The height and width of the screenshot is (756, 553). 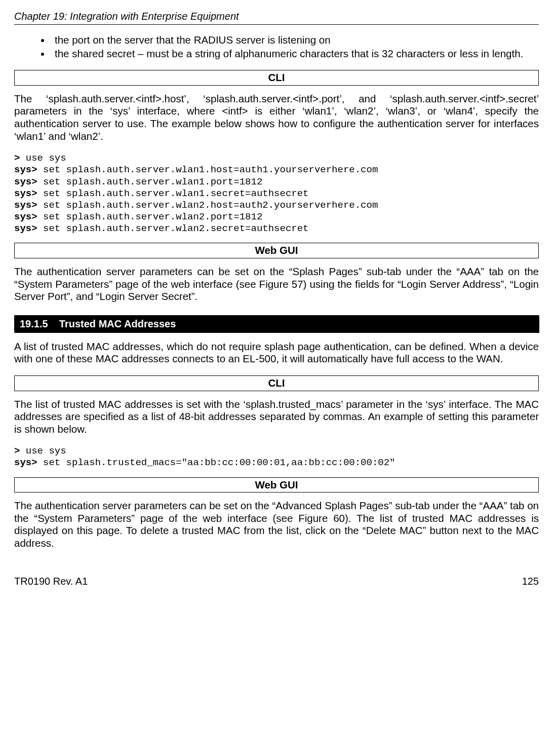 I want to click on body-paragraph: The list of trusted MAC addresses is set…, so click(x=276, y=417).